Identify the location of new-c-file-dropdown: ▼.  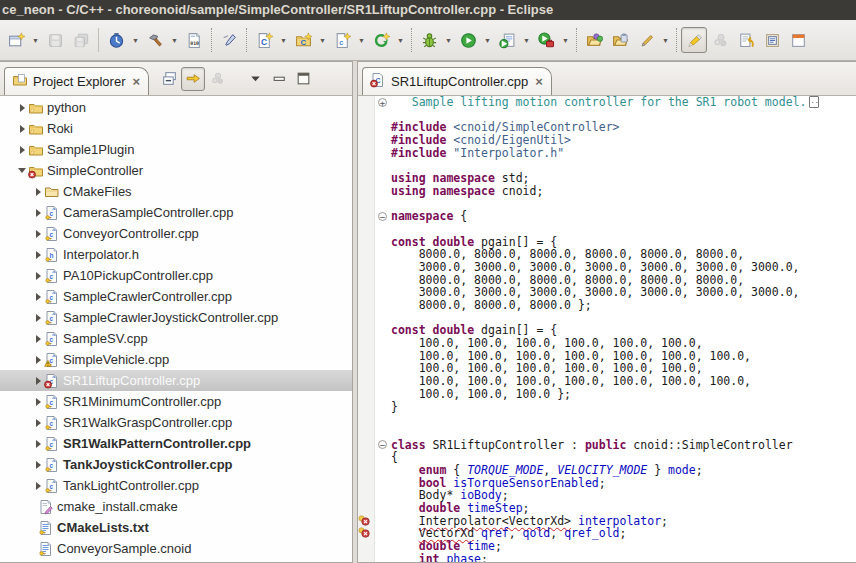
(362, 40).